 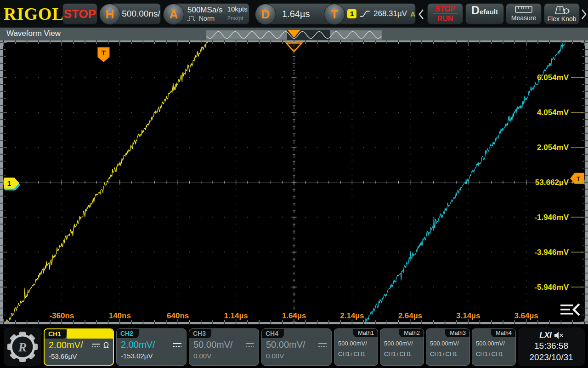 What do you see at coordinates (90, 334) in the screenshot?
I see `channel-active-bar` at bounding box center [90, 334].